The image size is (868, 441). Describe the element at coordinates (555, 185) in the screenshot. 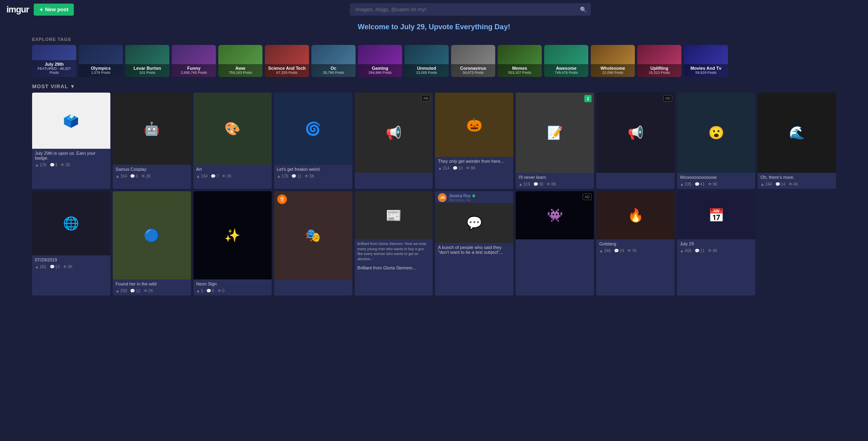

I see `post-stats-notice: ▲319 💬36 👁8K` at that location.